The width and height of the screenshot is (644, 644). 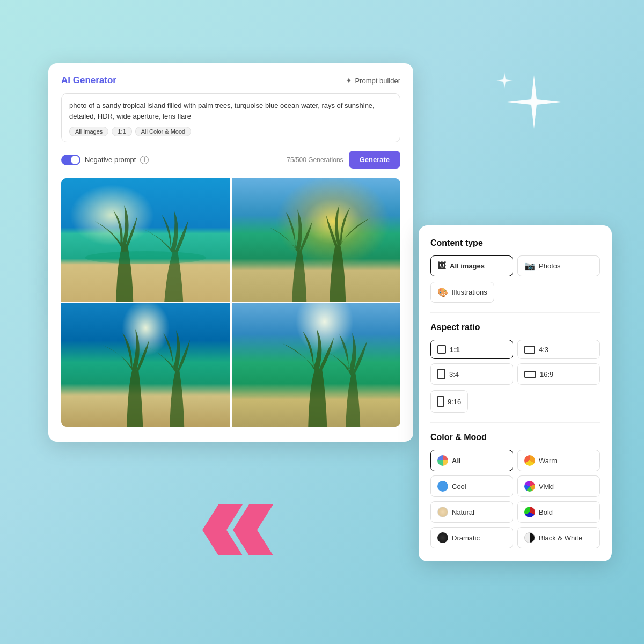 I want to click on color-mood-grid: All Warm Cool Vivid Natural Bold Dramati…, so click(x=515, y=499).